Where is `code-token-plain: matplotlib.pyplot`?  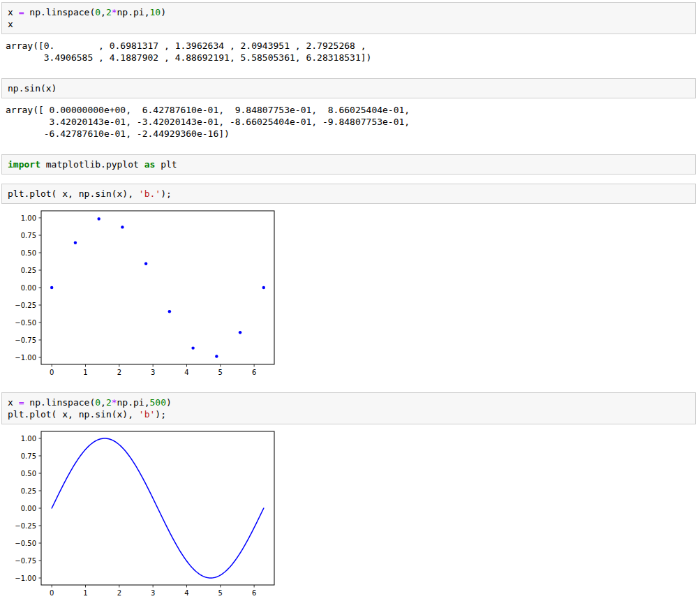 code-token-plain: matplotlib.pyplot is located at coordinates (92, 165).